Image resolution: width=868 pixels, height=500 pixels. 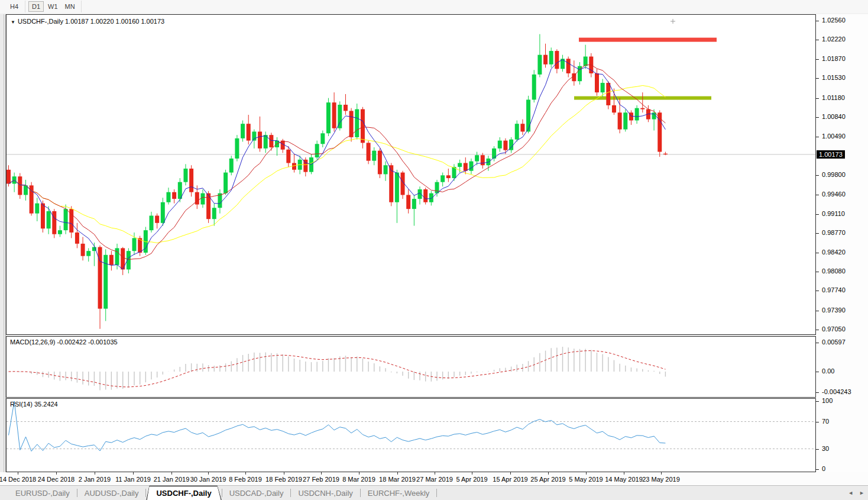 I want to click on price-tick-label: 0.99800, so click(x=834, y=175).